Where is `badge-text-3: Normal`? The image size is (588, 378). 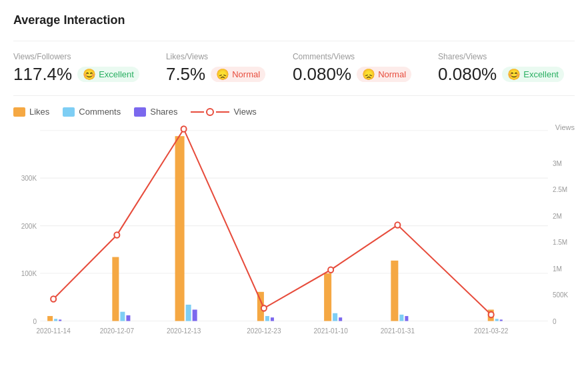 badge-text-3: Normal is located at coordinates (392, 75).